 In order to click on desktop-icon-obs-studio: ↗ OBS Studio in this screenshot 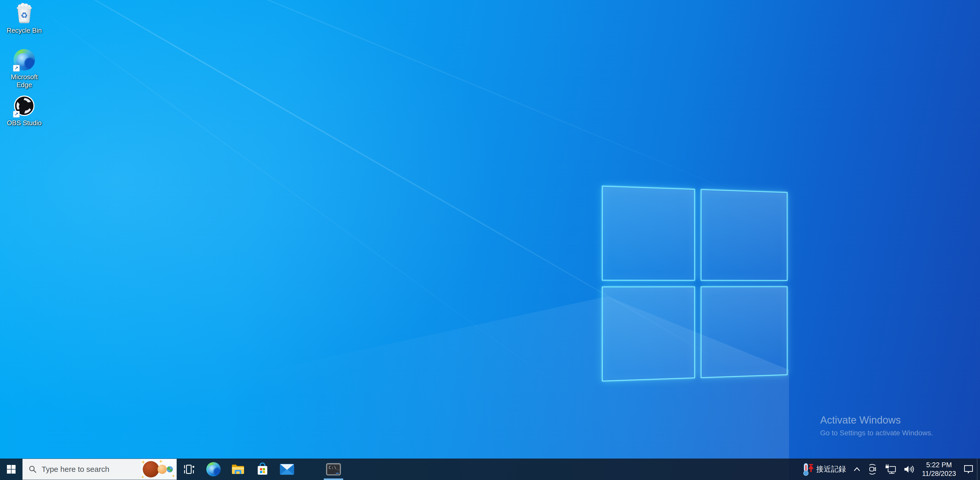, I will do `click(24, 110)`.